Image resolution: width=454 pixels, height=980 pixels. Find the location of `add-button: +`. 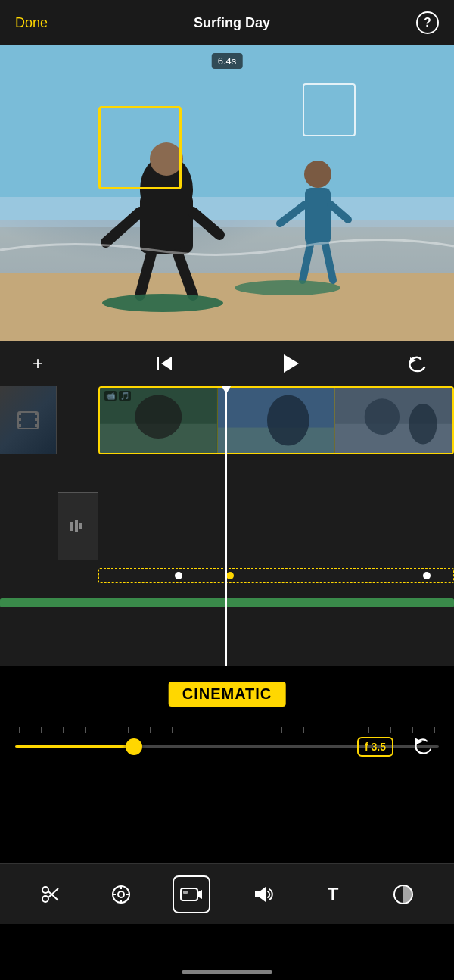

add-button: + is located at coordinates (38, 364).